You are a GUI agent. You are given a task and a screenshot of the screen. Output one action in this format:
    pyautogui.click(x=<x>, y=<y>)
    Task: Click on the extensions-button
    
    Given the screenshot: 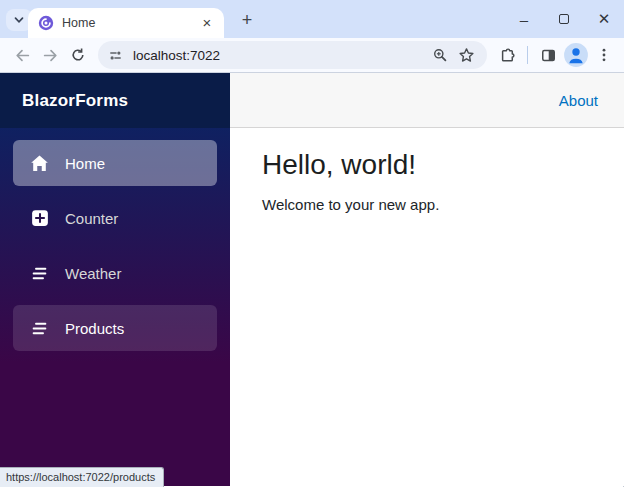 What is the action you would take?
    pyautogui.click(x=507, y=55)
    